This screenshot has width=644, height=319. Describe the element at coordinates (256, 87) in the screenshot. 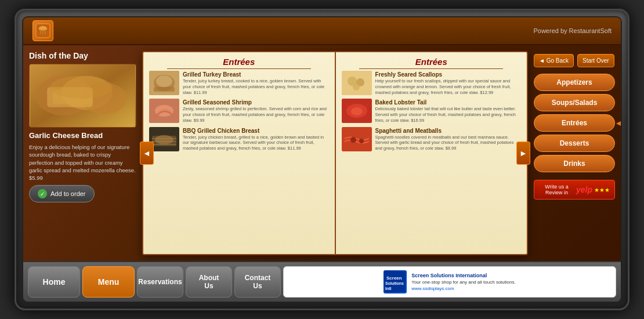

I see `turkey-desc: Tender, juicy turkey breast, cooked to a…` at that location.